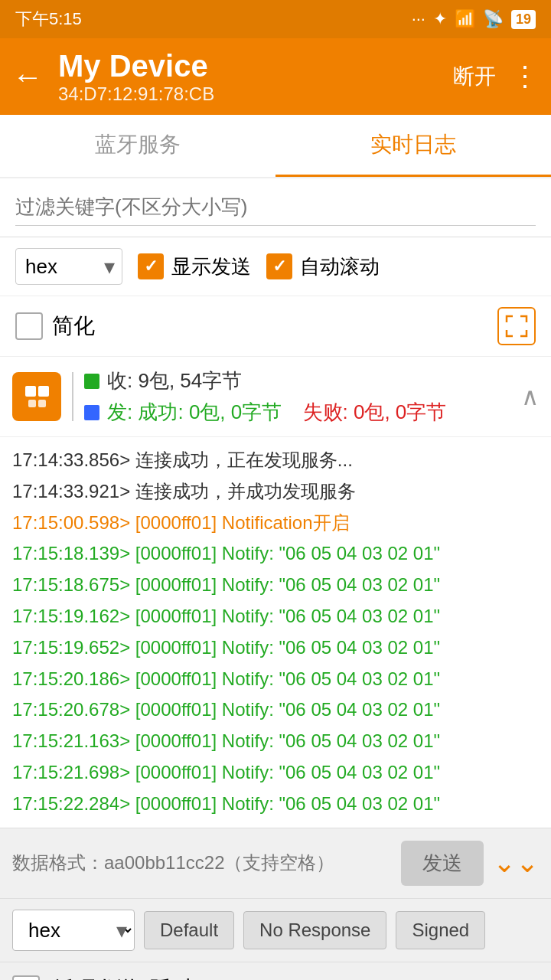 The image size is (551, 980). What do you see at coordinates (174, 381) in the screenshot?
I see `recv-label: 收: 9包, 54字节` at bounding box center [174, 381].